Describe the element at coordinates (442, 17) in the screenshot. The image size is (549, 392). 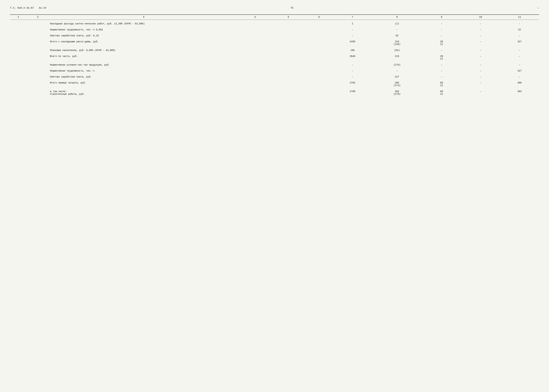
I see `col-header-9: 9` at that location.